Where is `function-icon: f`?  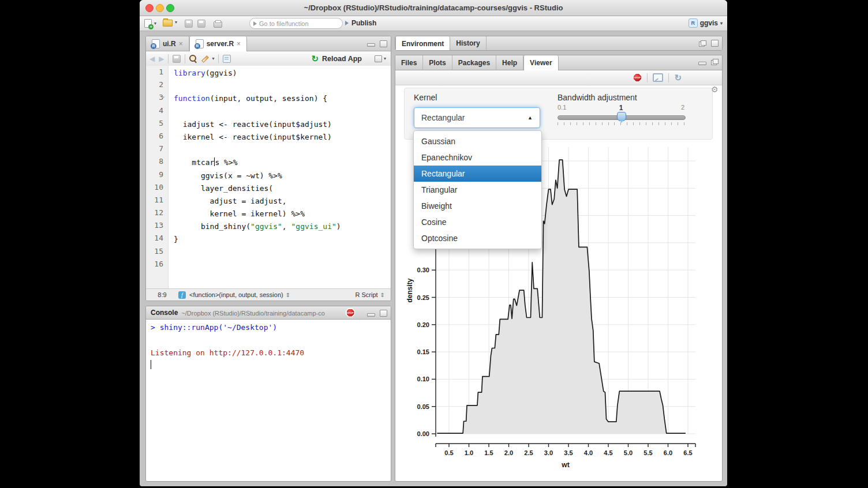 function-icon: f is located at coordinates (182, 295).